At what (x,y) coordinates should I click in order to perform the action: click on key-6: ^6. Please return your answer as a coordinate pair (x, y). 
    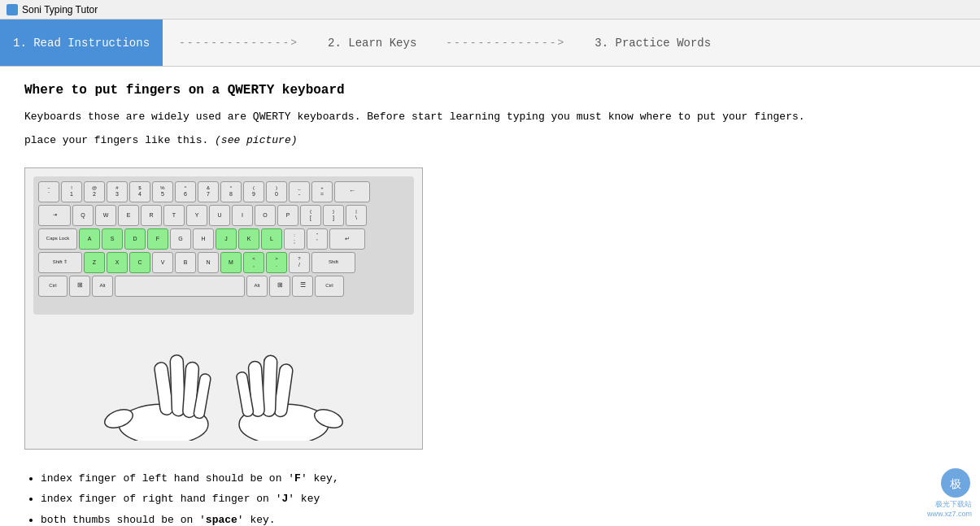
    Looking at the image, I should click on (185, 192).